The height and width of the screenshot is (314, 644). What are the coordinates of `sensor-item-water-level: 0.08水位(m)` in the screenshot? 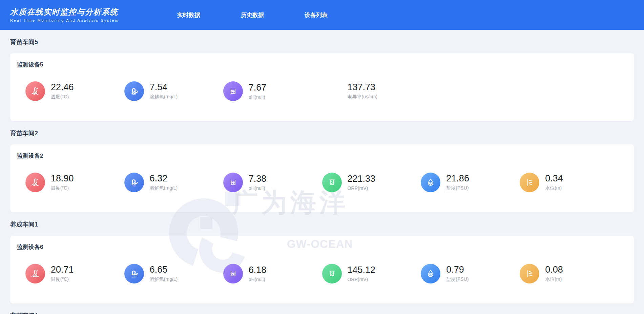 It's located at (569, 274).